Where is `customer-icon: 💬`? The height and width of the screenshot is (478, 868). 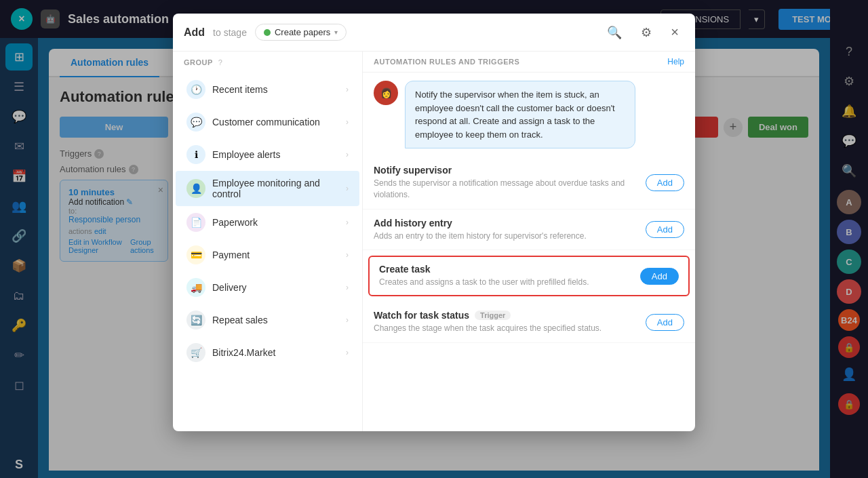
customer-icon: 💬 is located at coordinates (196, 122).